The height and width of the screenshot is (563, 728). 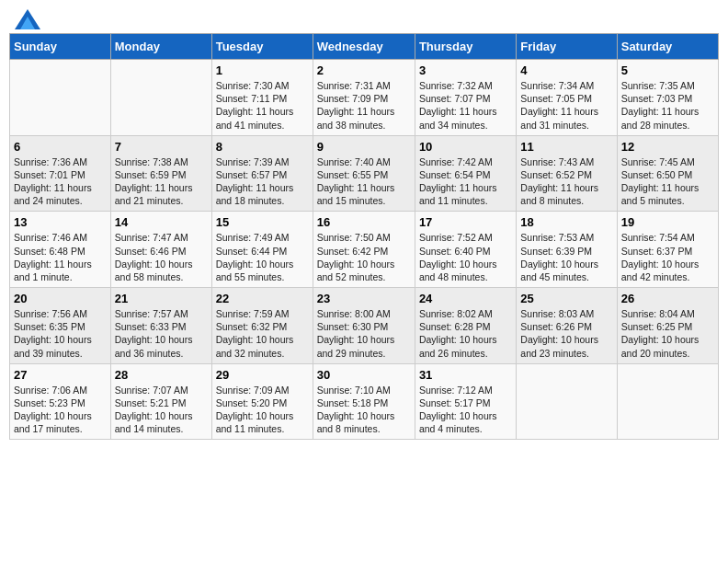 I want to click on day-detail: Sunrise: 7:57 AM Sunset: 6:33 PM Dayligh…, so click(x=162, y=333).